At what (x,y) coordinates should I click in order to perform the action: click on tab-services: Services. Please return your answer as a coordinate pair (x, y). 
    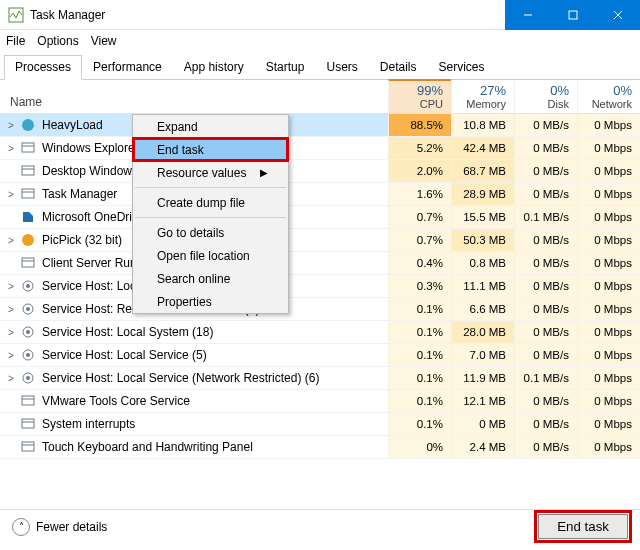
    Looking at the image, I should click on (462, 68).